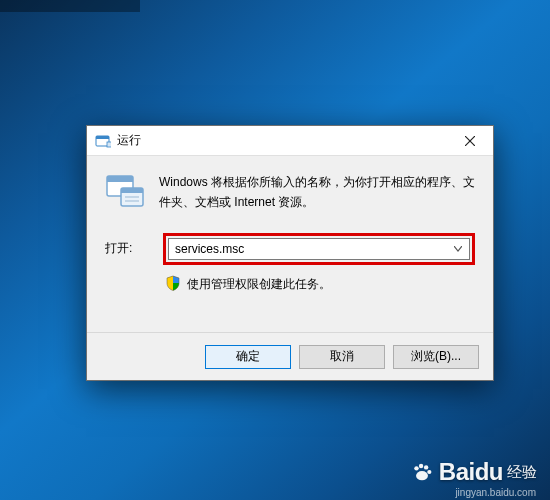  What do you see at coordinates (458, 249) in the screenshot?
I see `chevron-down-icon` at bounding box center [458, 249].